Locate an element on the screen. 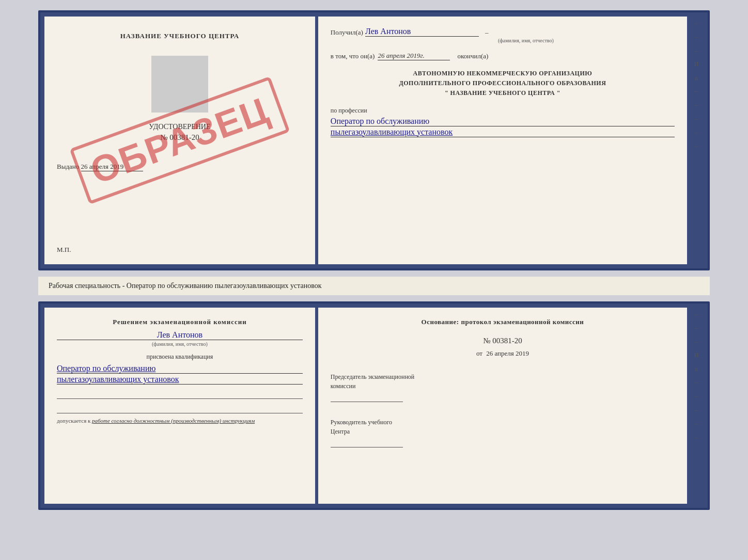 Image resolution: width=748 pixels, height=560 pixels. fio-hint-bottom: (фамилия, имя, отчество) is located at coordinates (180, 344).